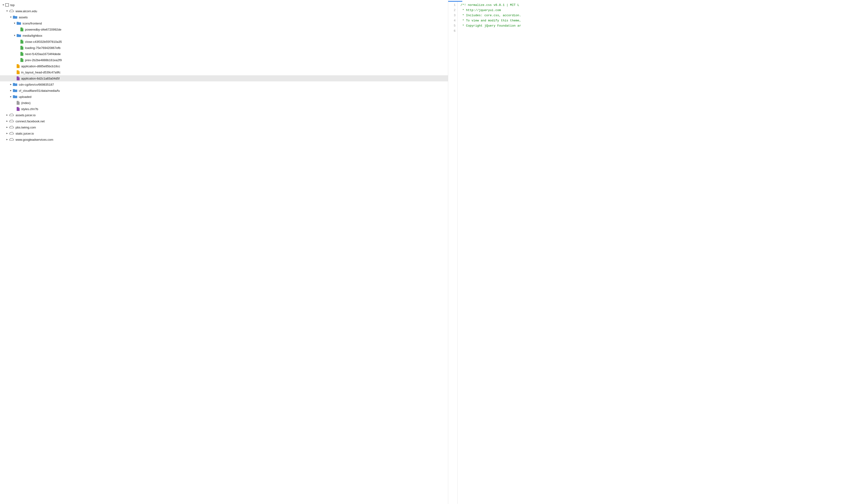 The image size is (862, 504). I want to click on tree-item-label: media/lightbox, so click(32, 36).